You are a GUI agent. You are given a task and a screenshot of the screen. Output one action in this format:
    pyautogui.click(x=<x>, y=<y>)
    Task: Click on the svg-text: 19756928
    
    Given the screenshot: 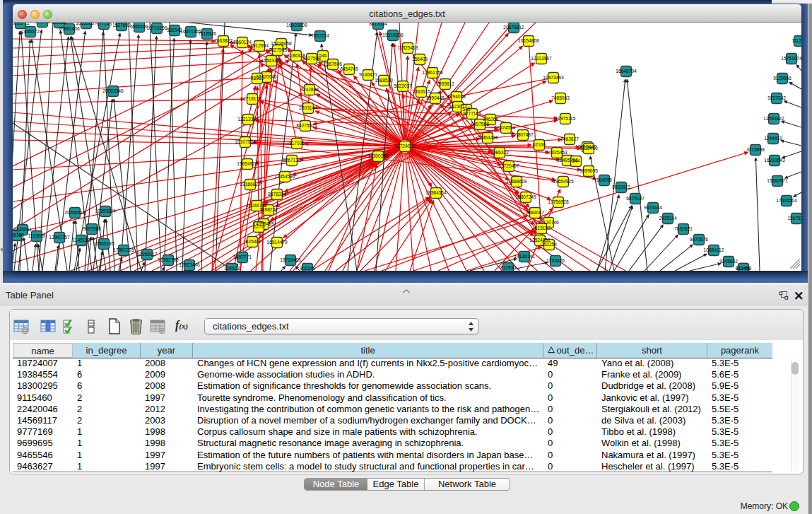 What is the action you would take?
    pyautogui.click(x=558, y=202)
    